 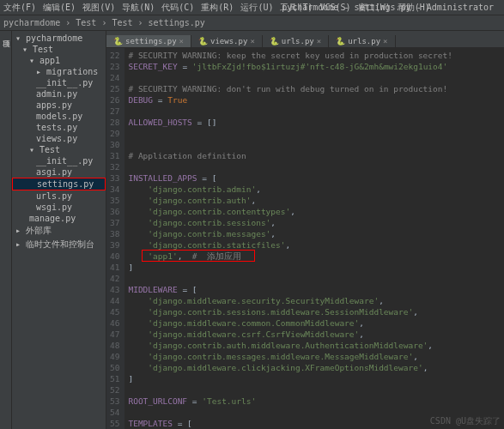 What do you see at coordinates (59, 8) in the screenshot?
I see `menu-item: 编辑(E)` at bounding box center [59, 8].